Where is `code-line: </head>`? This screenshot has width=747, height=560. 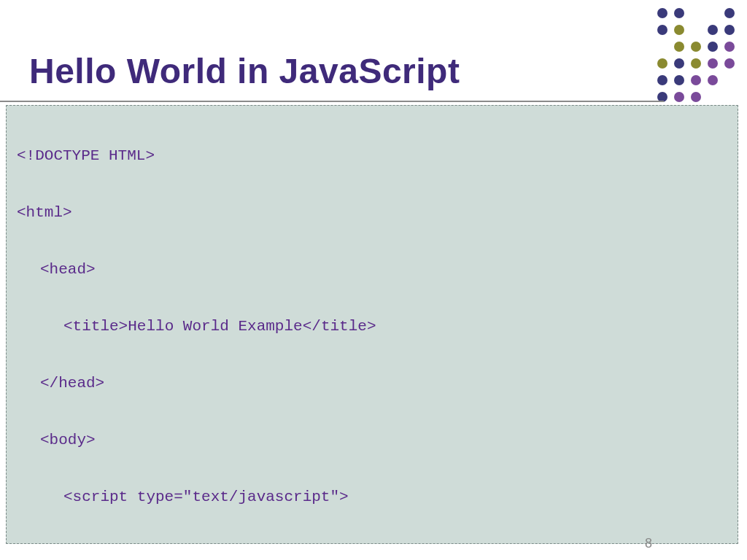 code-line: </head> is located at coordinates (372, 384).